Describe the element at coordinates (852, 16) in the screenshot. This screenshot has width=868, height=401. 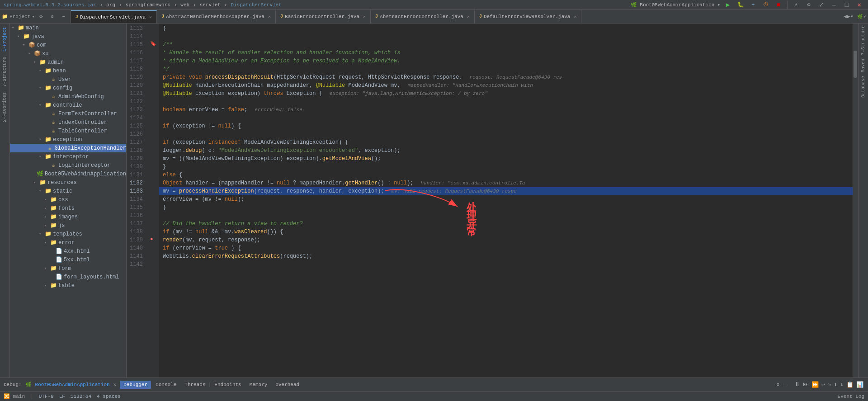
I see `tab-list-btn: ▾` at that location.